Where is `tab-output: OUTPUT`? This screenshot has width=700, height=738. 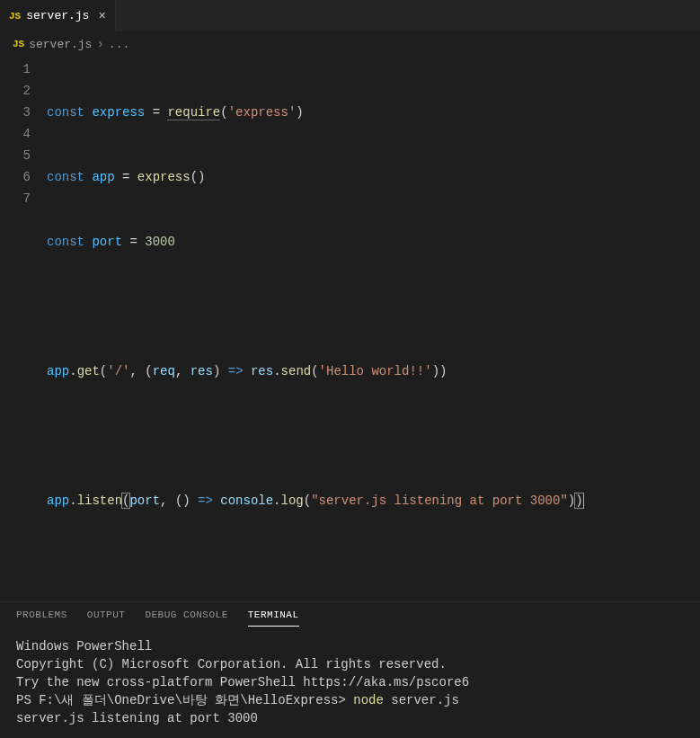 tab-output: OUTPUT is located at coordinates (106, 618).